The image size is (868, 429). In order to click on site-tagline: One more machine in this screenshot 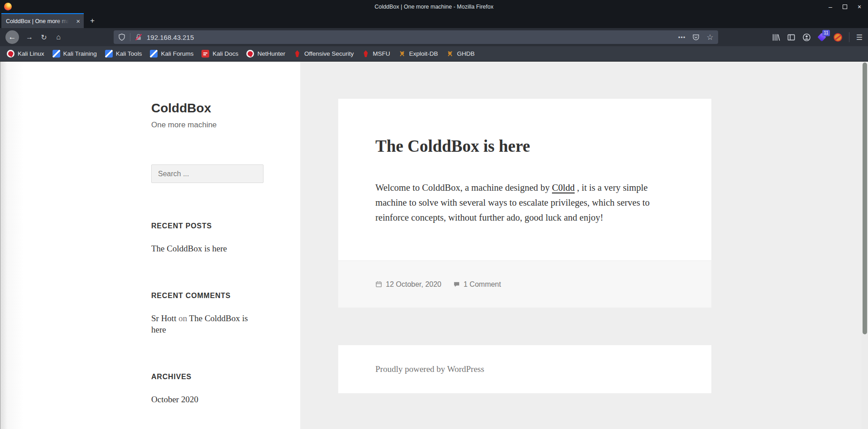, I will do `click(207, 125)`.